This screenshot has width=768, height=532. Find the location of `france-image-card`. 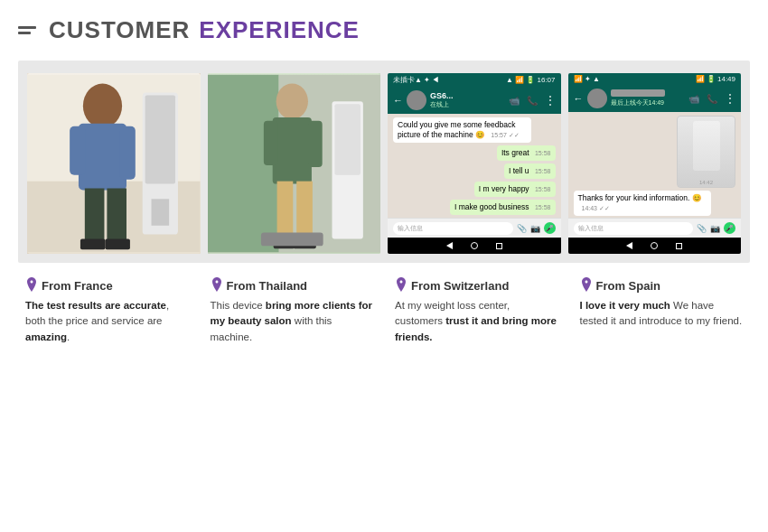

france-image-card is located at coordinates (114, 163).